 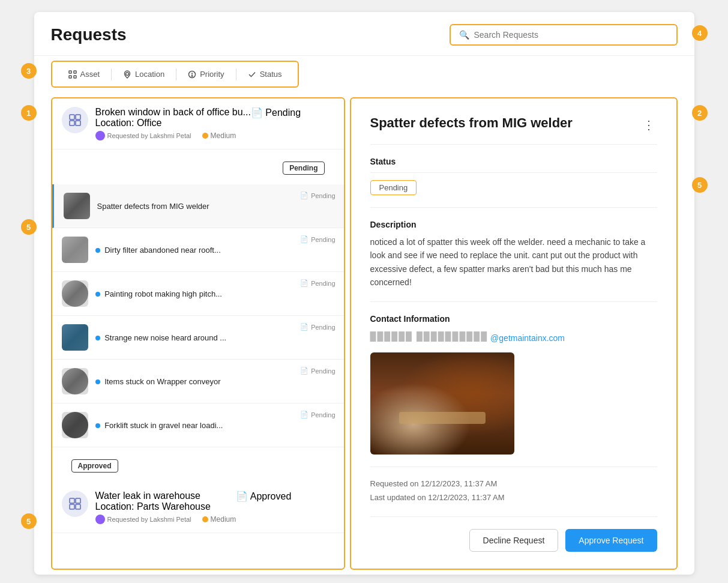 I want to click on email-blurred: ██████ ██████████, so click(x=430, y=336).